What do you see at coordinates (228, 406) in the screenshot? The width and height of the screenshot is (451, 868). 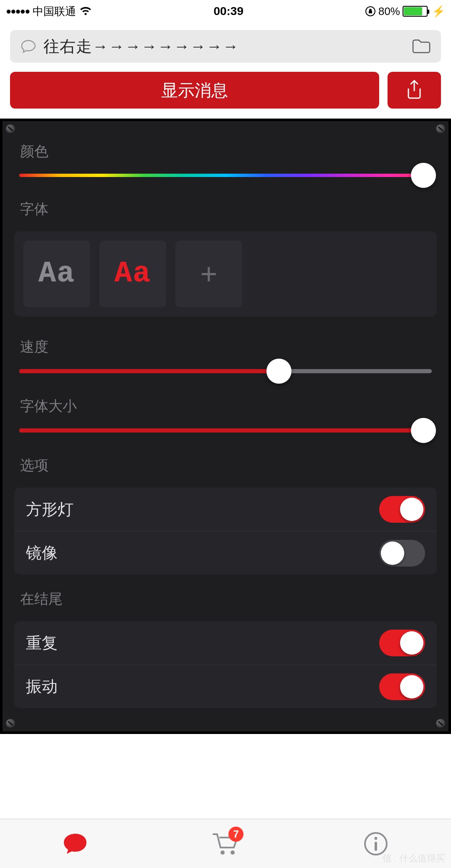 I see `section-fontsize-label: 字体大小` at bounding box center [228, 406].